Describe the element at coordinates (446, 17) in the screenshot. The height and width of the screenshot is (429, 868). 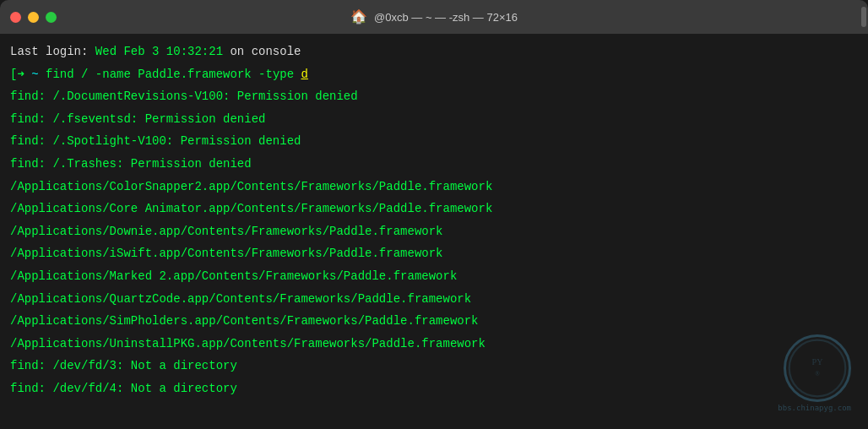
I see `window-title: @0xcb — ~ — -zsh — 72×16` at that location.